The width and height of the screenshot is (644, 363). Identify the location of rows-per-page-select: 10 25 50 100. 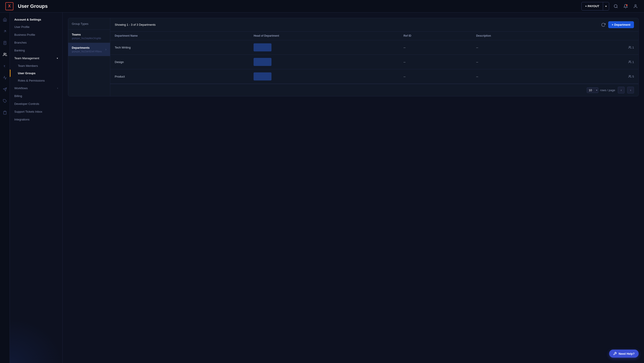
(592, 90).